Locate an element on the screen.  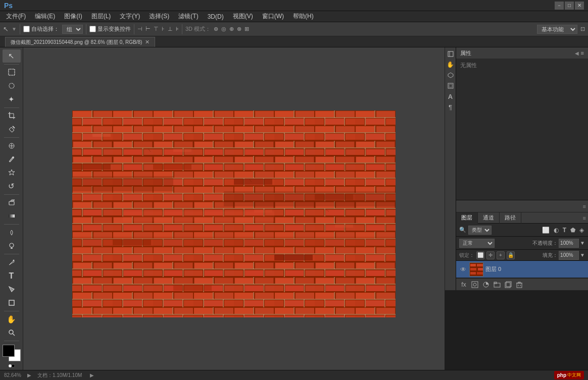
tool-dodge is located at coordinates (12, 246).